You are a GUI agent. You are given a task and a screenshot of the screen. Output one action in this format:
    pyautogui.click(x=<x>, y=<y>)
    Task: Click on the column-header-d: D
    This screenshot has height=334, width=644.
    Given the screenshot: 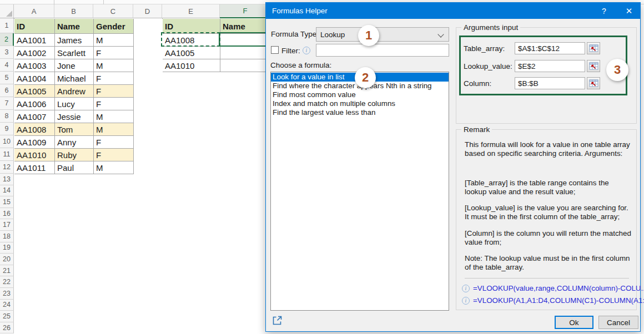 What is the action you would take?
    pyautogui.click(x=148, y=11)
    